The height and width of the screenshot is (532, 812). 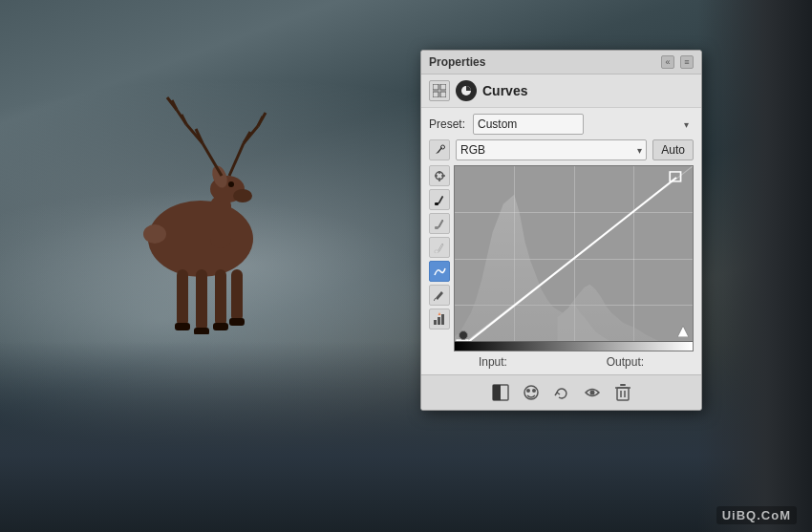 I want to click on curve-icon, so click(x=439, y=271).